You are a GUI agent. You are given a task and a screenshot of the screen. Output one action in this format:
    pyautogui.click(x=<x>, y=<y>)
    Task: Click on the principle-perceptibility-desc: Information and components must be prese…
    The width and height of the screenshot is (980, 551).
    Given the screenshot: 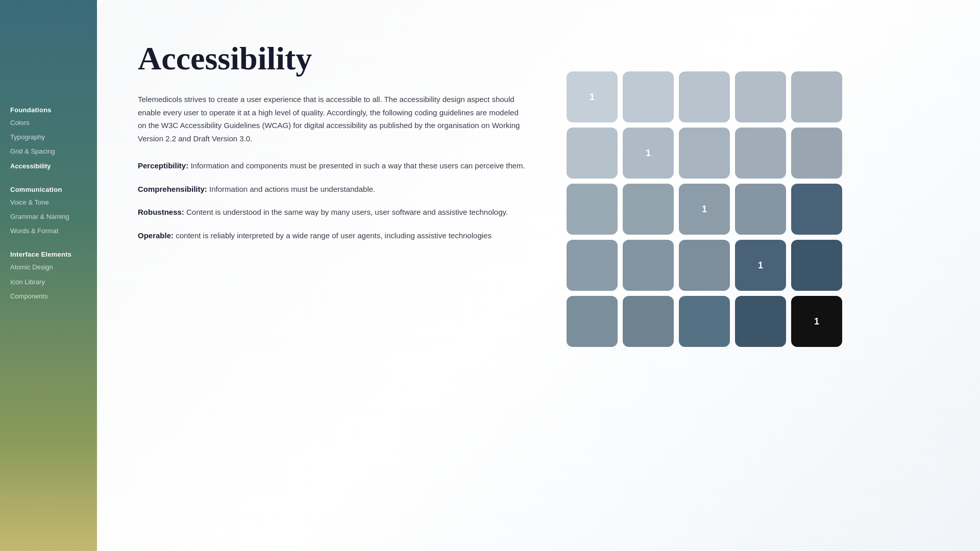 What is the action you would take?
    pyautogui.click(x=357, y=165)
    